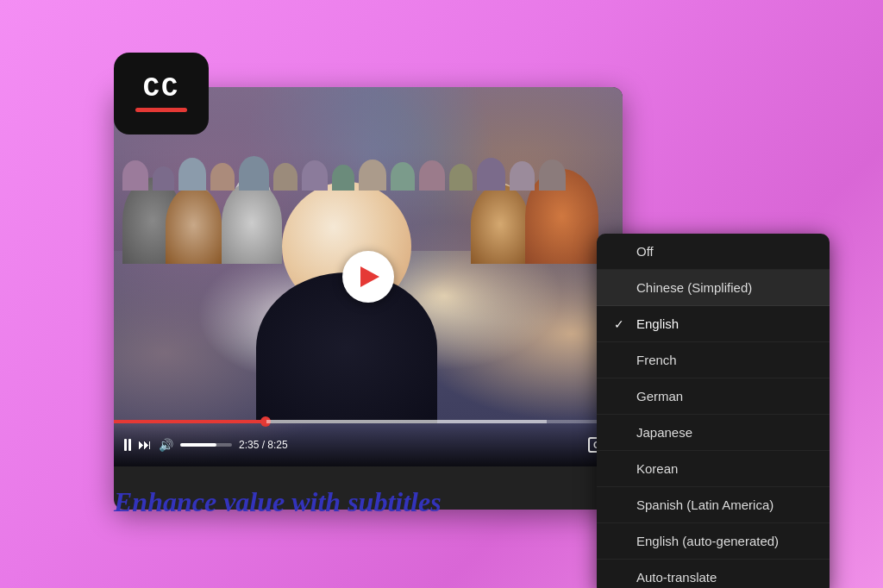 The image size is (883, 588). What do you see at coordinates (145, 445) in the screenshot?
I see `next-button: ⏭` at bounding box center [145, 445].